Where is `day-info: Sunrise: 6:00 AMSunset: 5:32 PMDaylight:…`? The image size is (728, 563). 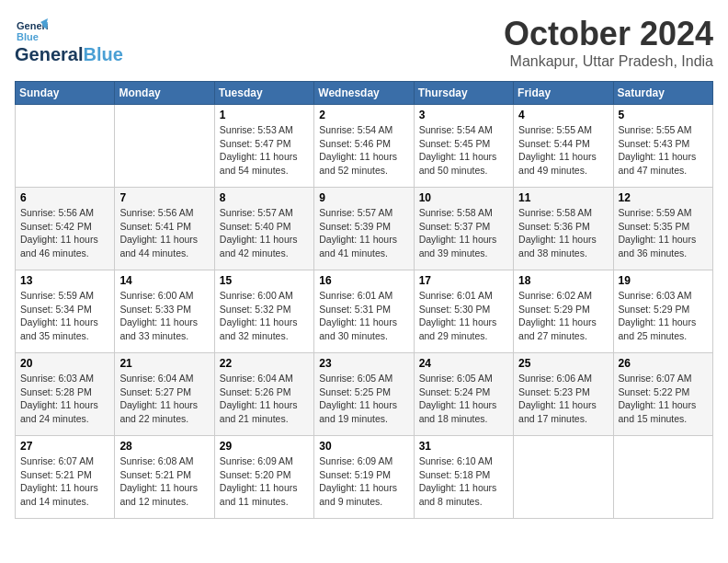
day-info: Sunrise: 6:00 AMSunset: 5:32 PMDaylight:… is located at coordinates (265, 316).